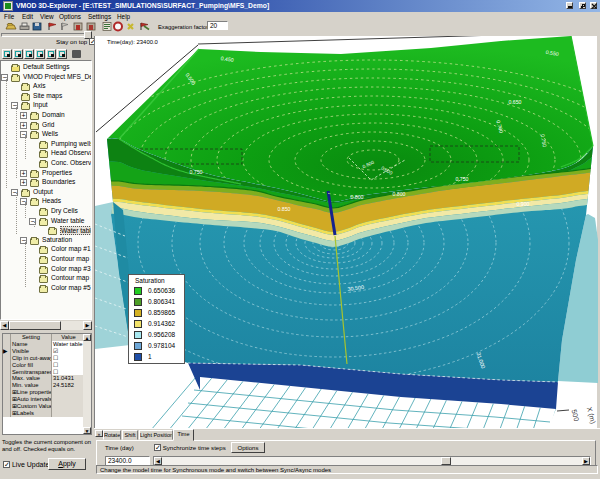 The width and height of the screenshot is (600, 479). I want to click on svg-text: 500, so click(576, 416).